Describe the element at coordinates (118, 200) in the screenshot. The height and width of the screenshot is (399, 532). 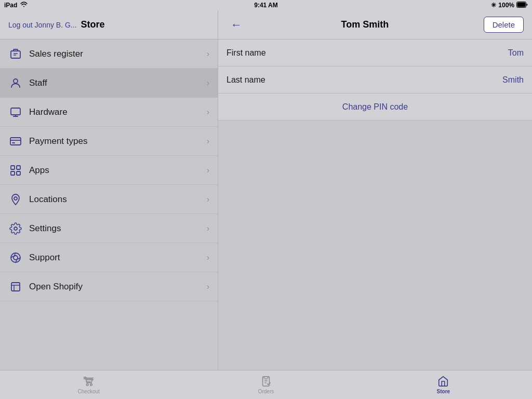
I see `sidebar-label-locations: Locations` at that location.